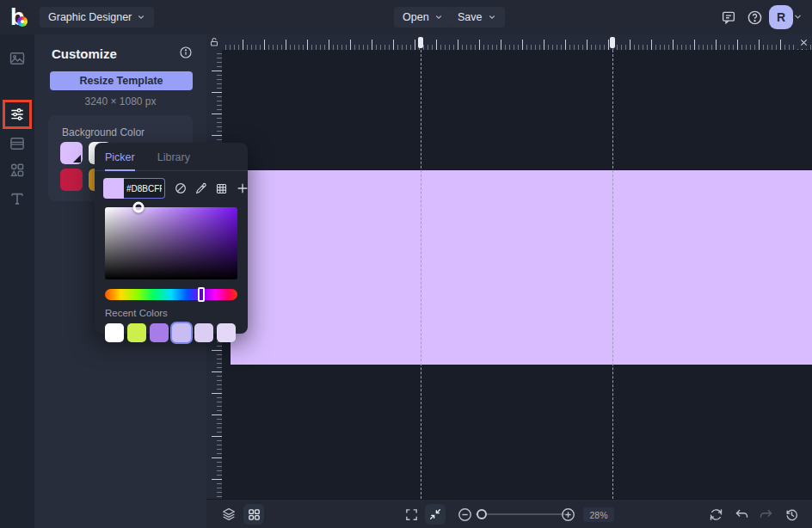 Image resolution: width=812 pixels, height=528 pixels. Describe the element at coordinates (482, 514) in the screenshot. I see `zoom-slider-thumb` at that location.